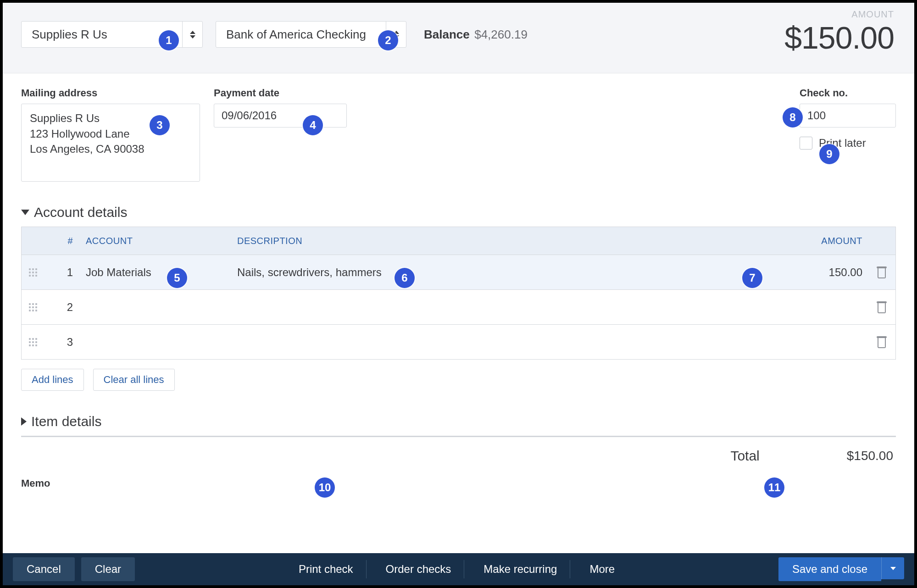 This screenshot has height=588, width=917. What do you see at coordinates (830, 569) in the screenshot?
I see `save-and-close-button: Save and close` at bounding box center [830, 569].